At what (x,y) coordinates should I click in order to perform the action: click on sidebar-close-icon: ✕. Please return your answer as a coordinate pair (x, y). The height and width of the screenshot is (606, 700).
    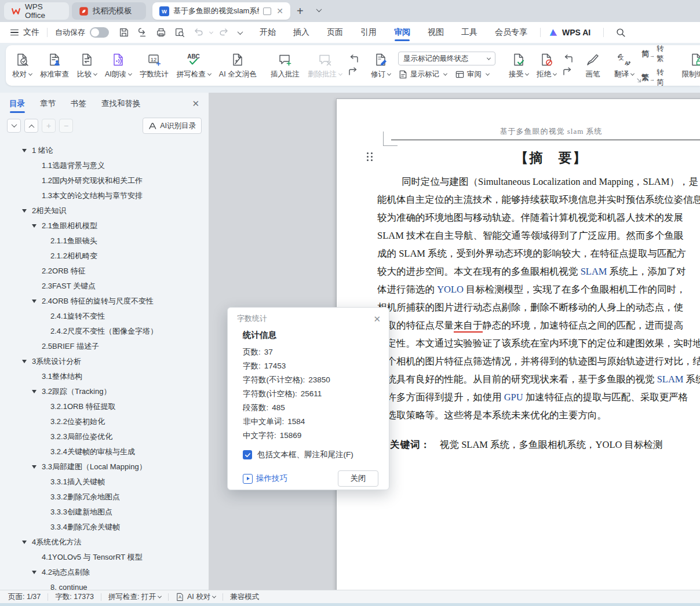
    Looking at the image, I should click on (196, 103).